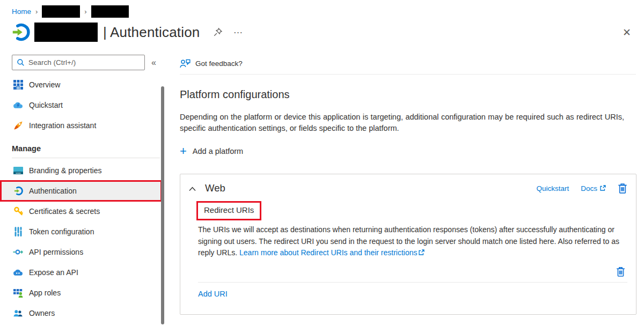 The image size is (644, 333). Describe the element at coordinates (582, 188) in the screenshot. I see `web-card-links: Quickstart Docs` at that location.